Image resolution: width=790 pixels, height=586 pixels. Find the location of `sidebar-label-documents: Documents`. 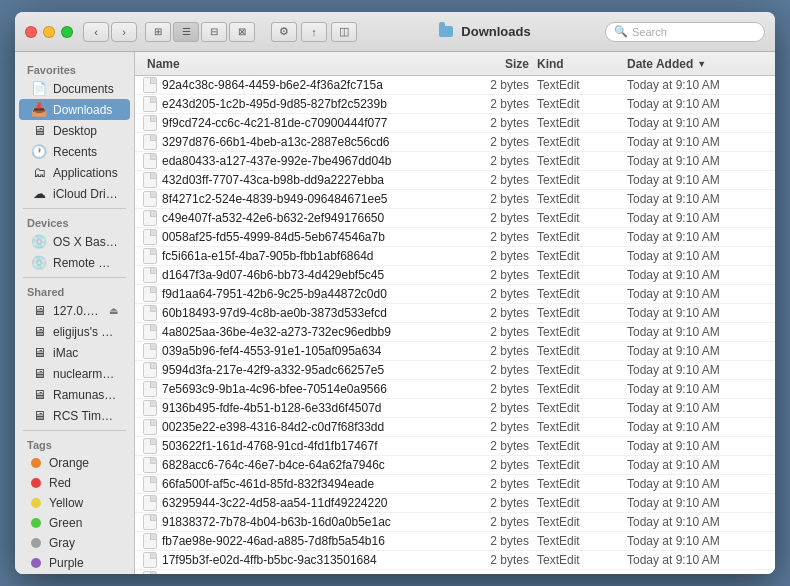

sidebar-label-documents: Documents is located at coordinates (84, 89).